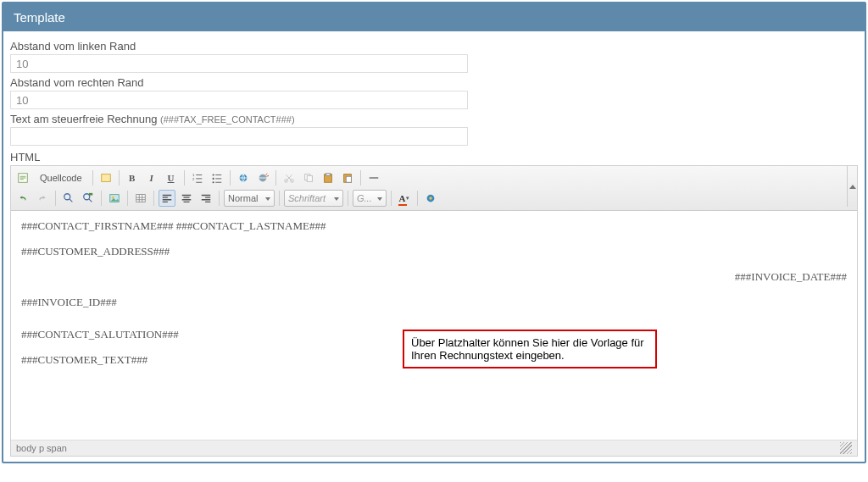  What do you see at coordinates (434, 252) in the screenshot?
I see `editor-line-2: ###CUSTOMER_ADDRESS###` at bounding box center [434, 252].